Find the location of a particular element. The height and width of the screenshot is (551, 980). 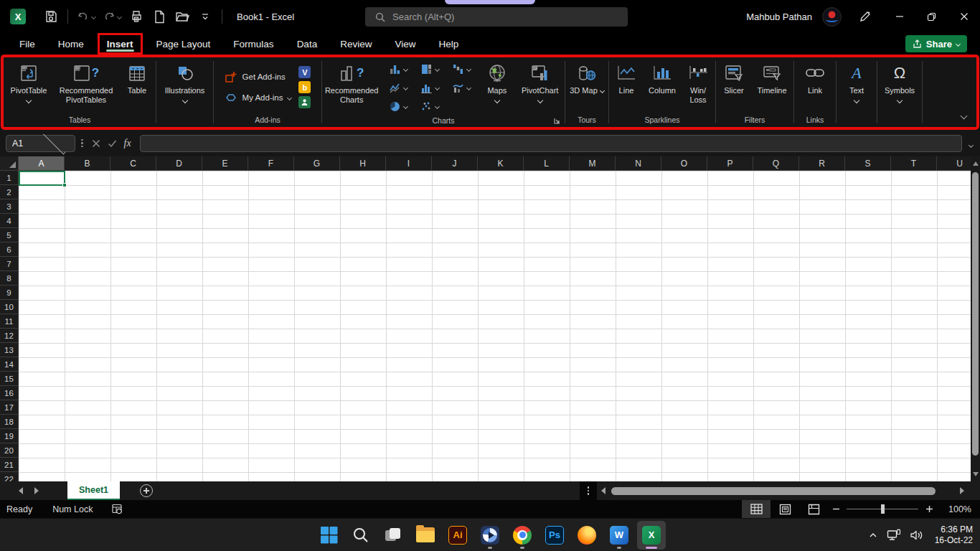

column-header-d: D is located at coordinates (179, 164).